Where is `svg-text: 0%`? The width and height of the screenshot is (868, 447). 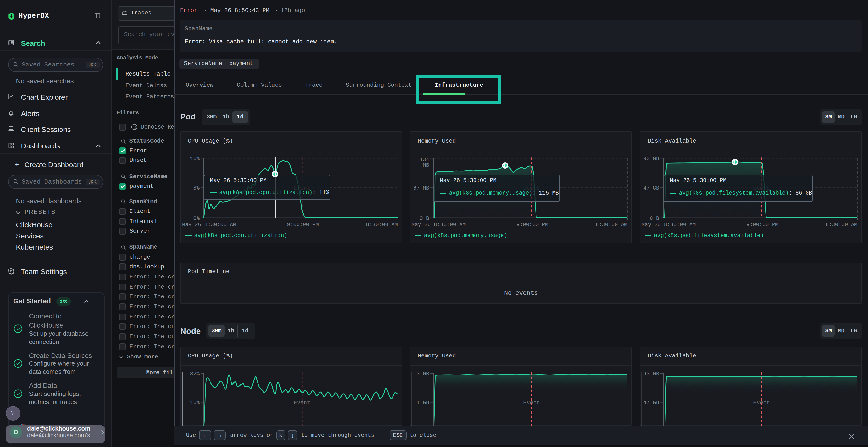 svg-text: 0% is located at coordinates (196, 218).